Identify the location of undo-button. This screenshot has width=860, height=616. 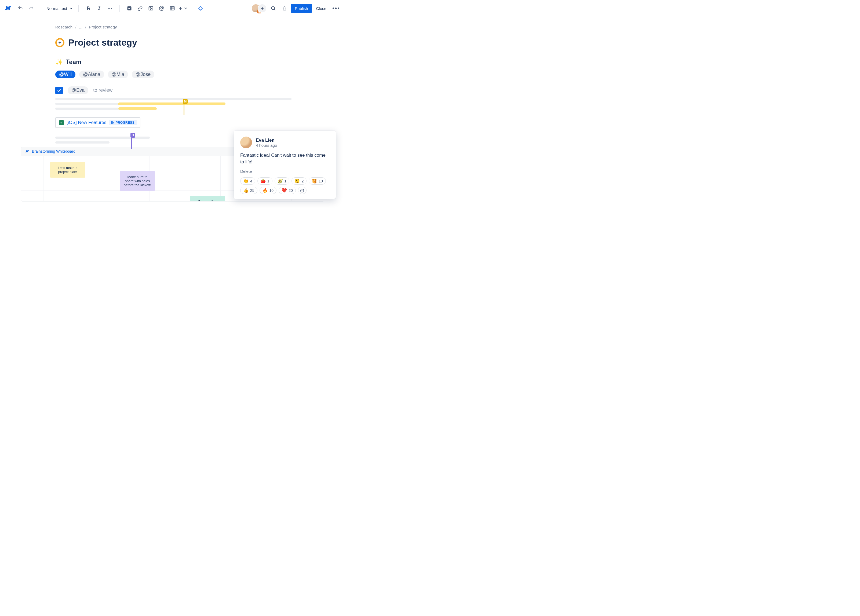
(20, 8).